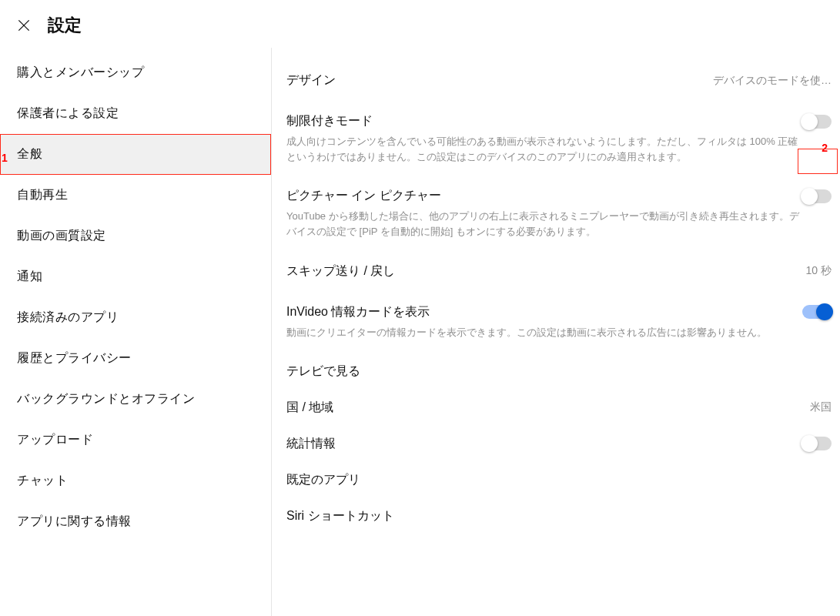 This screenshot has width=840, height=616. I want to click on row-tv: テレビで見る, so click(559, 371).